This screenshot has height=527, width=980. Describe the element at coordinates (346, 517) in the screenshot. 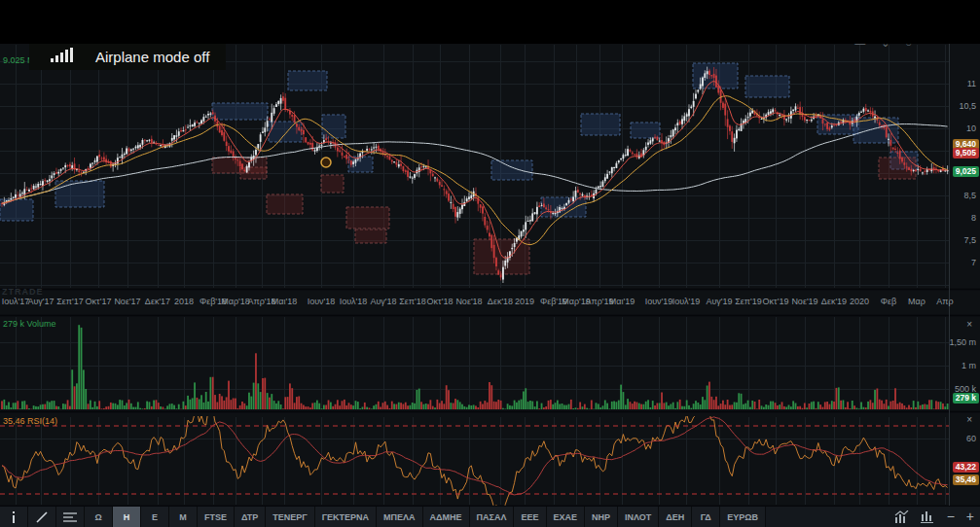

I see `toolbar-symbol-ΓΕΚΤΕΡΝΑ: ΓΕΚΤΕΡΝΑ` at that location.